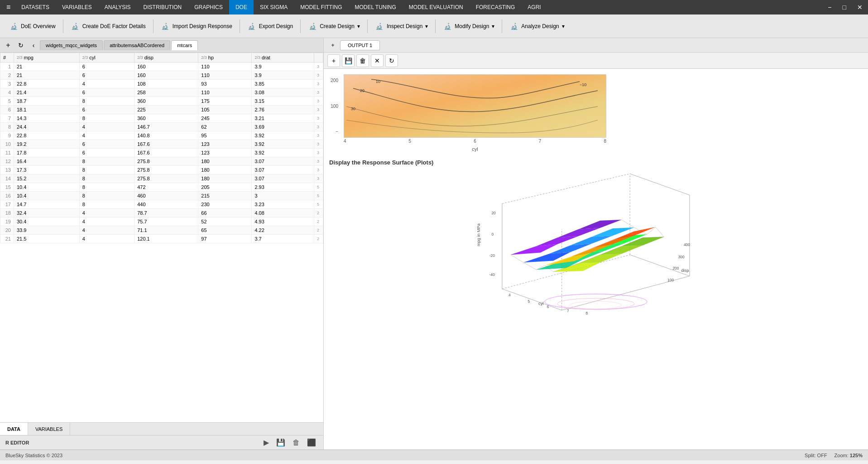  I want to click on output-refresh-button: ↻, so click(392, 61).